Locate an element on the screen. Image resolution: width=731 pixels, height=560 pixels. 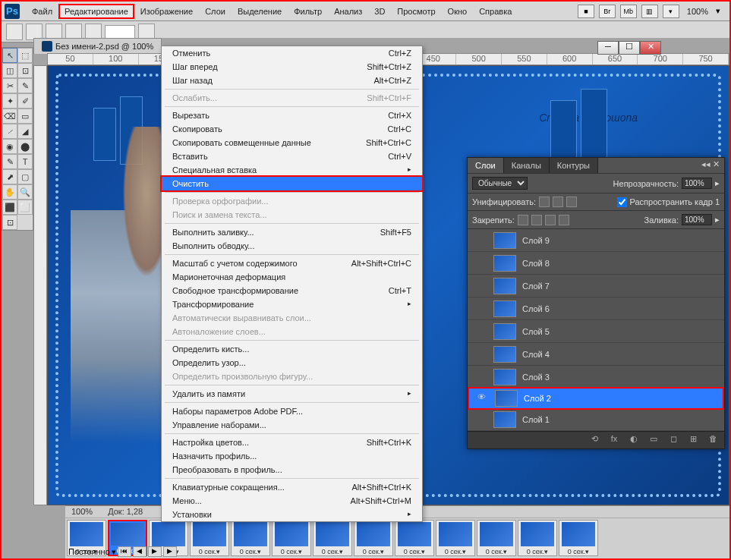
layer-row: 👁Слой 2 is located at coordinates (596, 398).